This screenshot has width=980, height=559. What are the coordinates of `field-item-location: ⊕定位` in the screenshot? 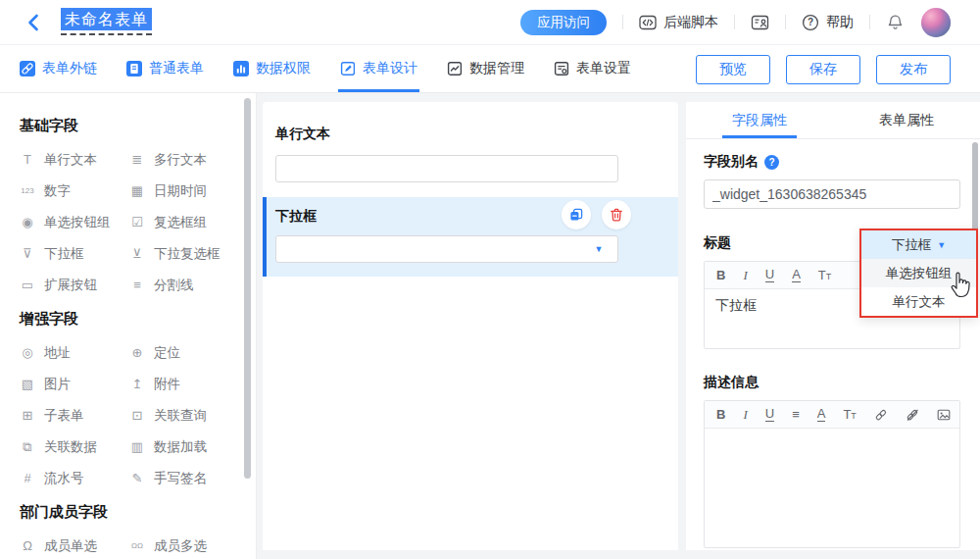 It's located at (186, 353).